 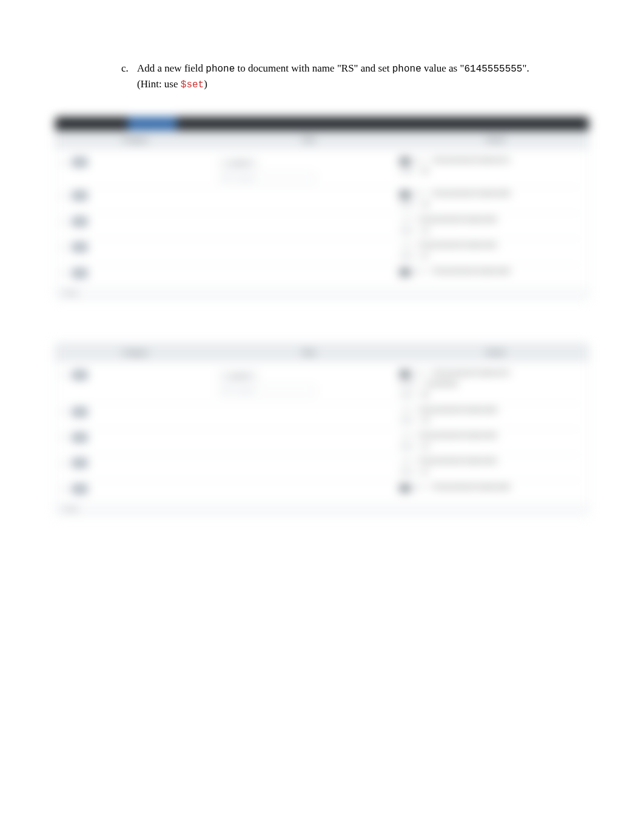 I want to click on cell-result: id_id :5f4a8c6b4d3e2f1a0b9c8d80 name :AB, so click(x=491, y=200).